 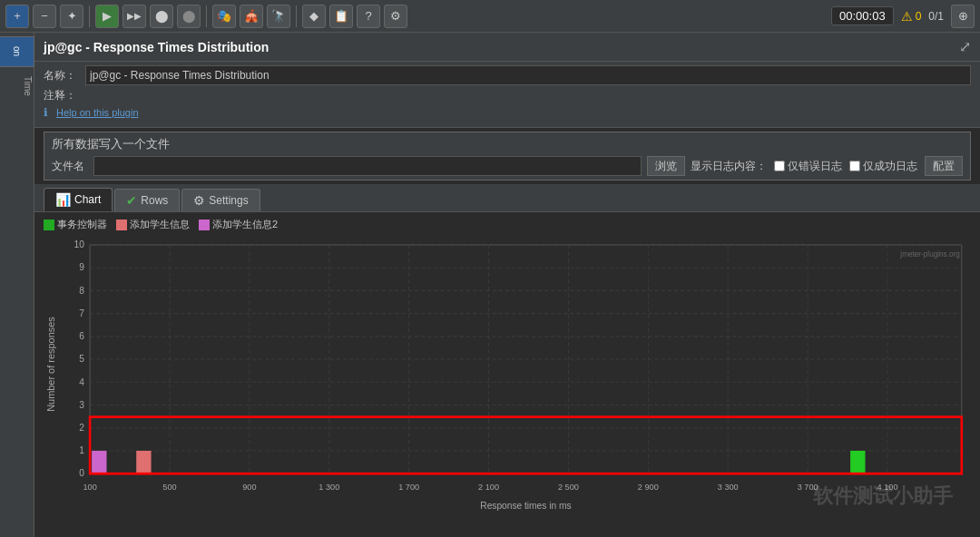 What do you see at coordinates (70, 167) in the screenshot?
I see `file-label: 文件名` at bounding box center [70, 167].